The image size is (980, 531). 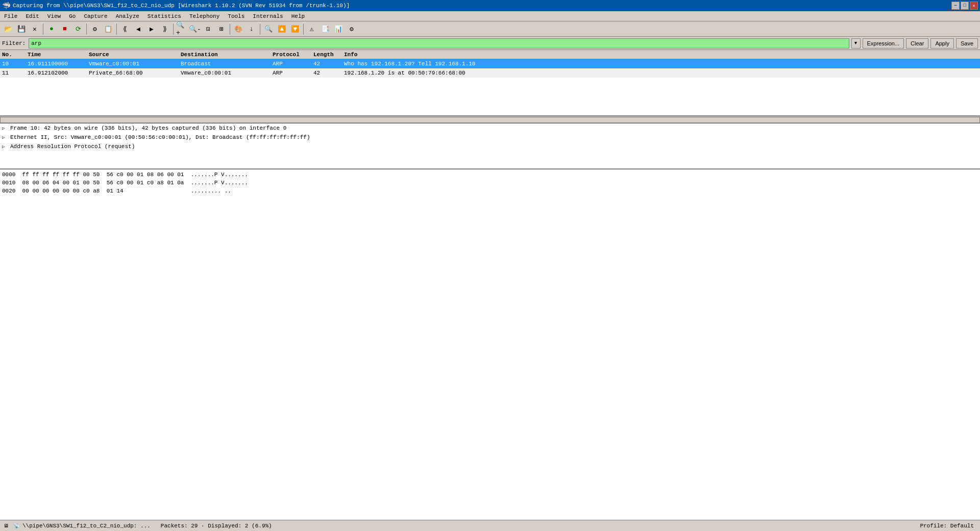 What do you see at coordinates (21, 29) in the screenshot?
I see `save-button: 💾` at bounding box center [21, 29].